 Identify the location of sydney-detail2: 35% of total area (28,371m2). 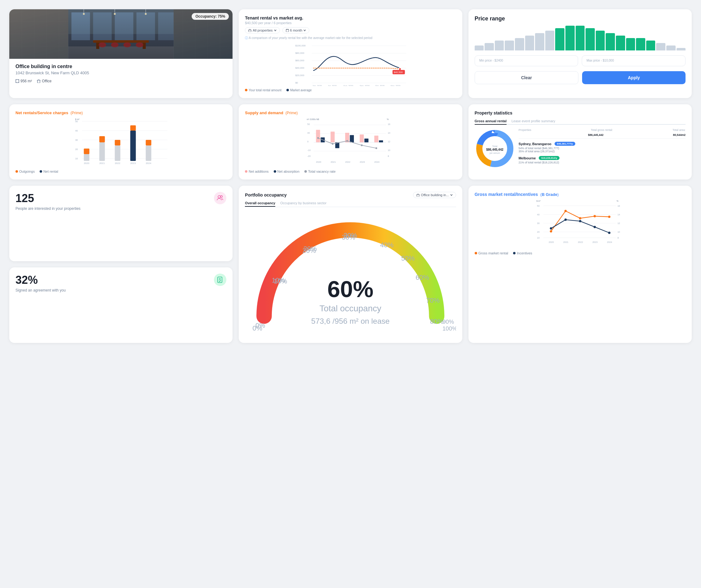
(602, 152).